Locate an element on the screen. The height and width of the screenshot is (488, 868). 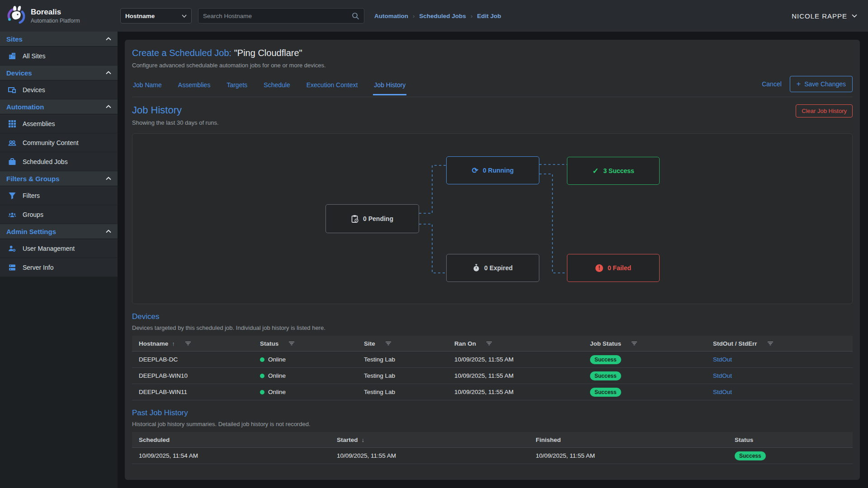
tab-targets: Targets is located at coordinates (237, 87).